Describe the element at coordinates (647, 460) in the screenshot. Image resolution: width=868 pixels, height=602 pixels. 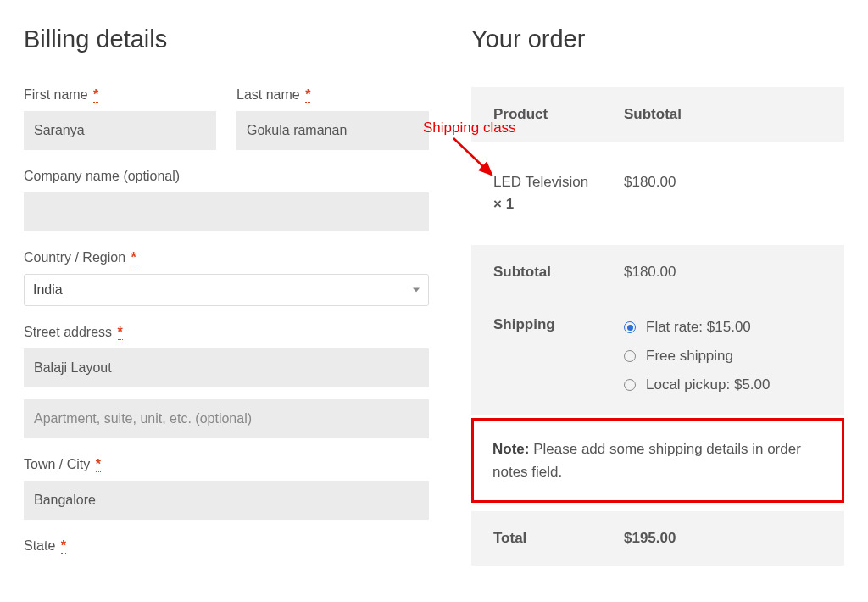
I see `note-text: Please add some shipping details in orde…` at that location.